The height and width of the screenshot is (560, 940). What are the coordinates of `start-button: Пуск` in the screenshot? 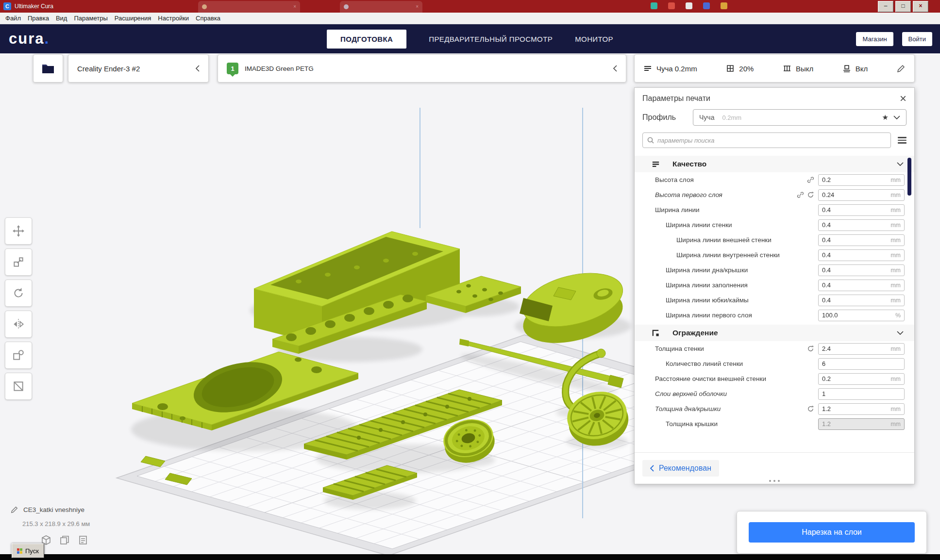 It's located at (28, 551).